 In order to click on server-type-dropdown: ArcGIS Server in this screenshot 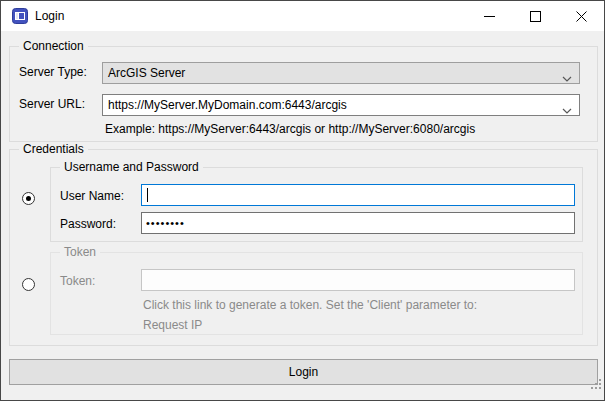, I will do `click(341, 73)`.